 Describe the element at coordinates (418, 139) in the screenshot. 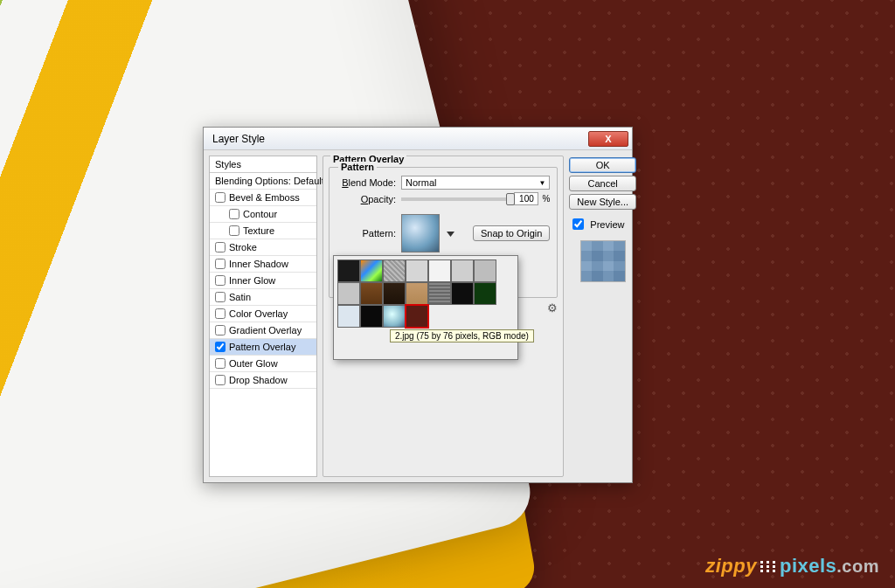

I see `dialog-titlebar: Layer Style X` at that location.